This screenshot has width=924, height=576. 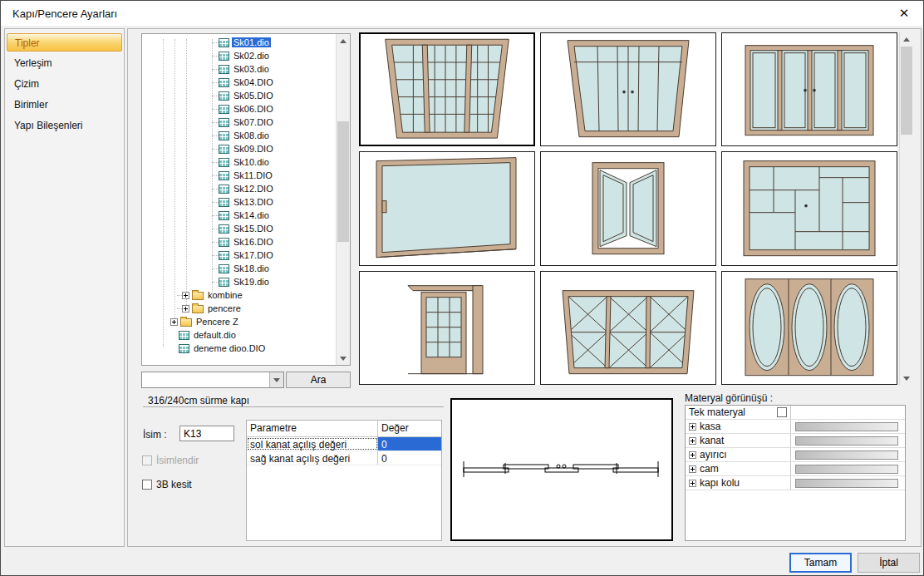 I want to click on sidebar-item-birimler: Birimler, so click(x=65, y=105).